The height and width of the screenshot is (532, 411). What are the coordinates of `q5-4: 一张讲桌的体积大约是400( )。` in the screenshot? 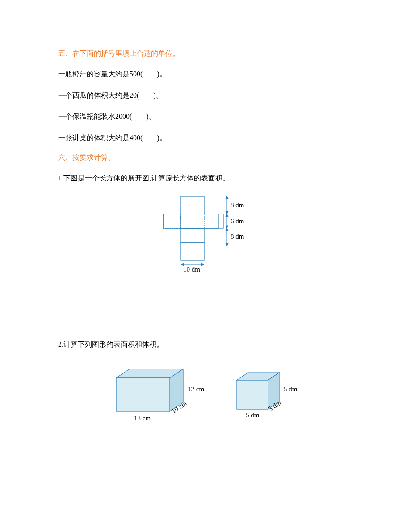 It's located at (206, 138).